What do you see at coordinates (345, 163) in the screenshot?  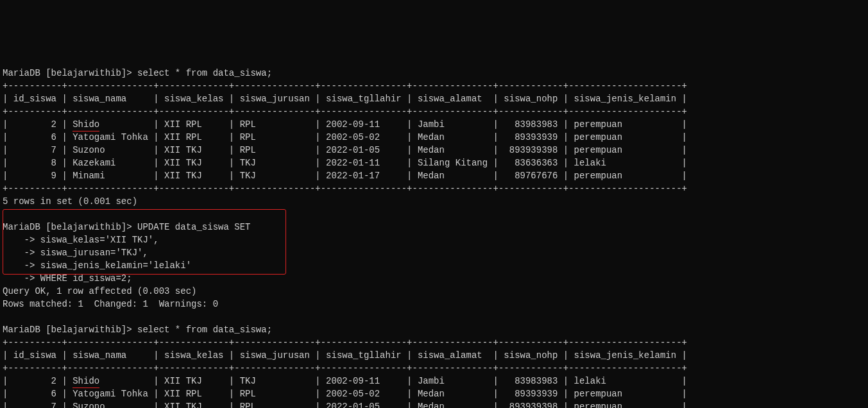 I see `table1-row: | 8 | Kazekami | XII TKJ | TKJ | 2022-01…` at bounding box center [345, 163].